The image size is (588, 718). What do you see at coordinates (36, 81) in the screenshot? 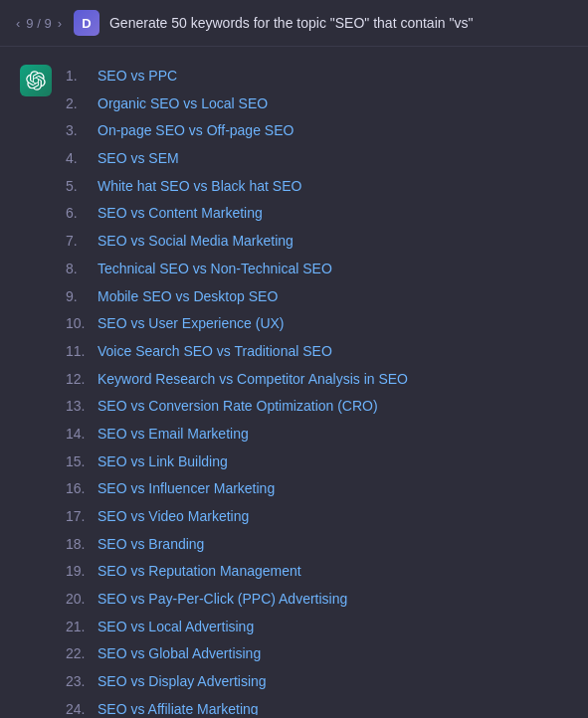
I see `ai-icon` at bounding box center [36, 81].